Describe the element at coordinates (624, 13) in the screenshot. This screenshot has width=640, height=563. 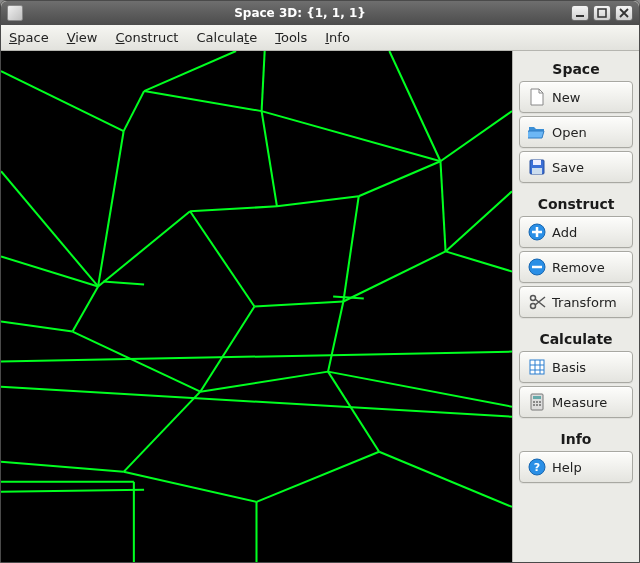
I see `close-icon` at that location.